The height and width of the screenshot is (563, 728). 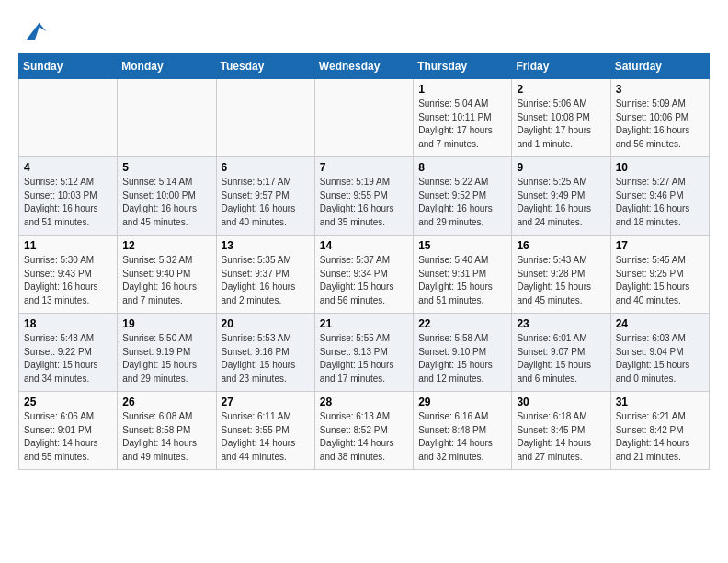 I want to click on day-info: Sunrise: 6:13 AM Sunset: 8:52 PM Dayligh…, so click(x=364, y=437).